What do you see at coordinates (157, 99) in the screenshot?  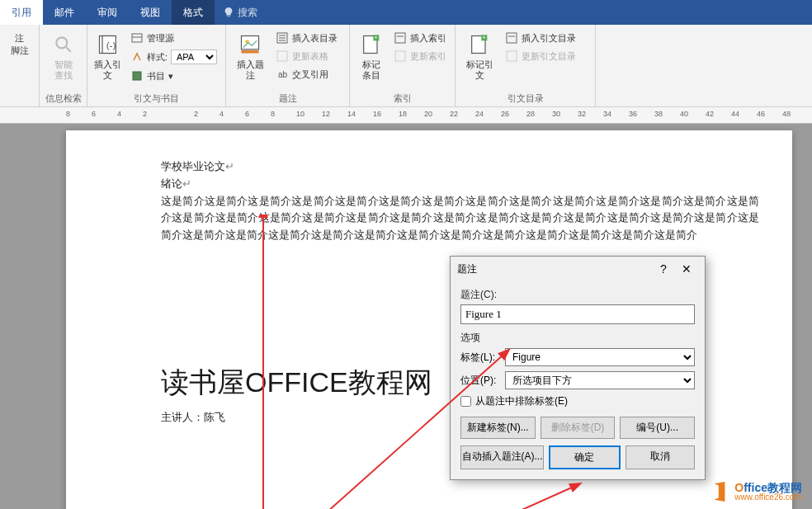 I see `citations-group-label: 引文与书目` at bounding box center [157, 99].